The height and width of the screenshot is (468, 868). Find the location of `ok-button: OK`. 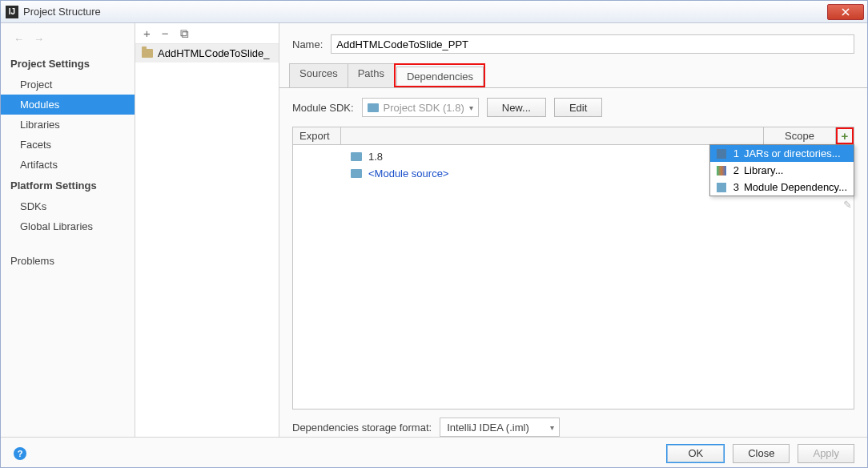

ok-button: OK is located at coordinates (695, 454).